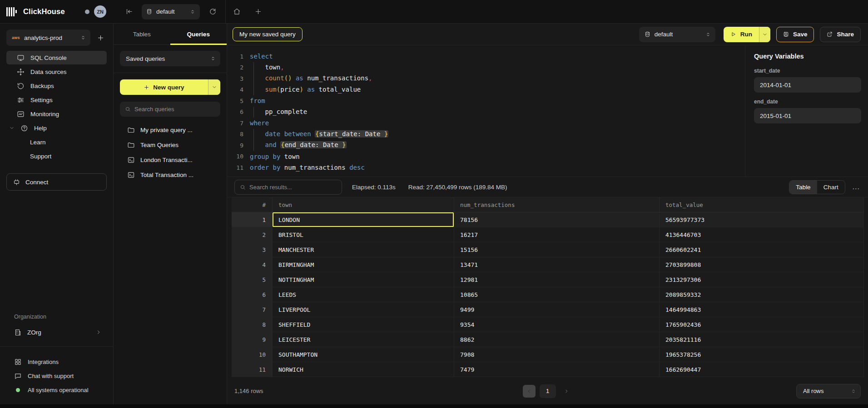  Describe the element at coordinates (762, 339) in the screenshot. I see `table-cell: 2035821116` at that location.